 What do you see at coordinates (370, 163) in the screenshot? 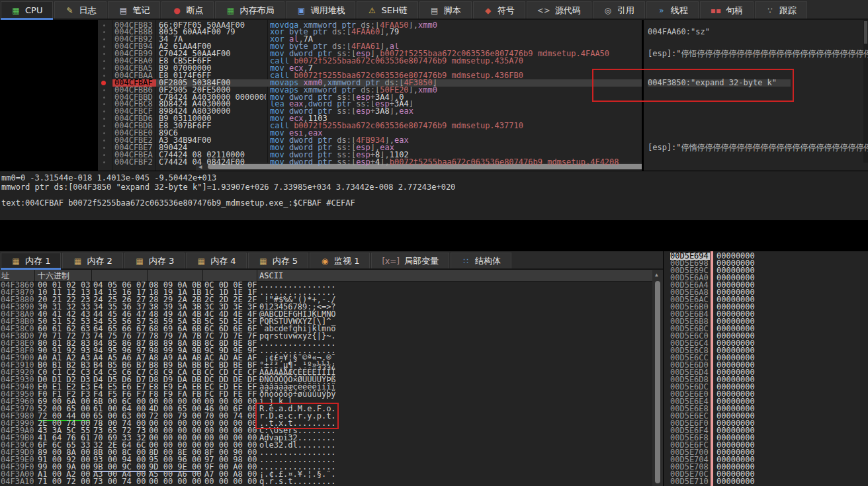
I see `disasm-row: 004CFBF2C74424 04 08424F00mov dword ptr …` at bounding box center [370, 163].